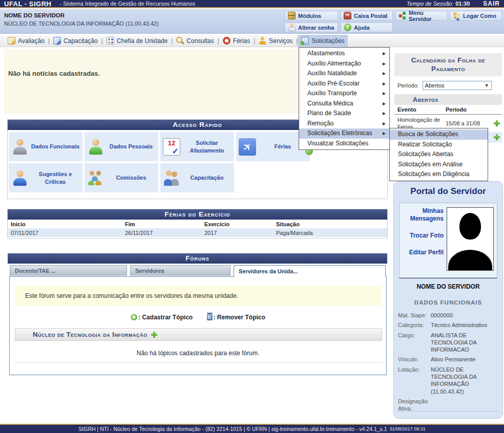 The image size is (504, 433). What do you see at coordinates (449, 343) in the screenshot?
I see `field-row: Cargo: ANALISTA DE TECNOLOGIA DA INFORMA…` at bounding box center [449, 343].